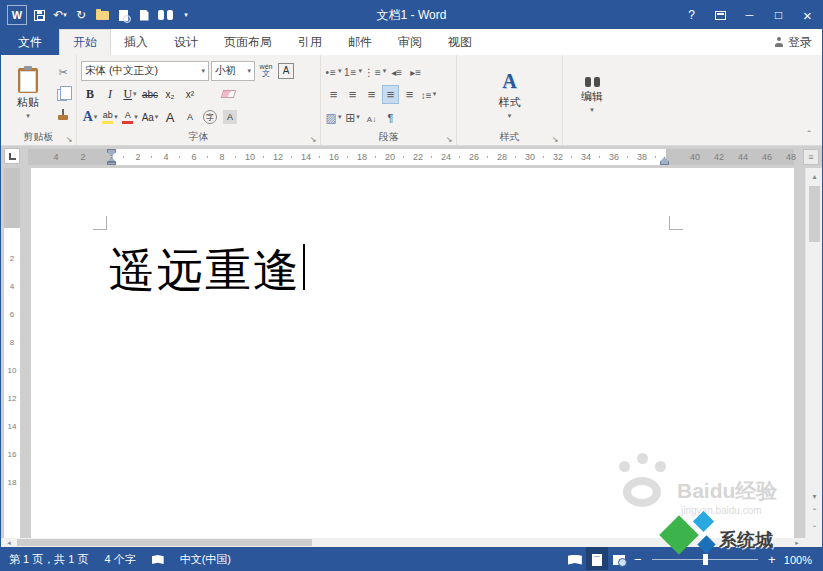 The image size is (823, 571). I want to click on sort-button, so click(372, 118).